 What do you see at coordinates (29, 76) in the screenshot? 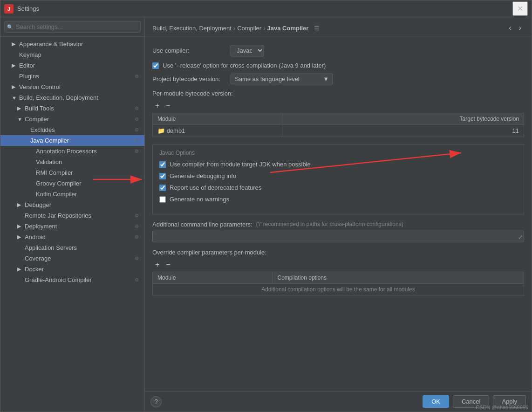
I see `sidebar-item-label: Plugins` at bounding box center [29, 76].